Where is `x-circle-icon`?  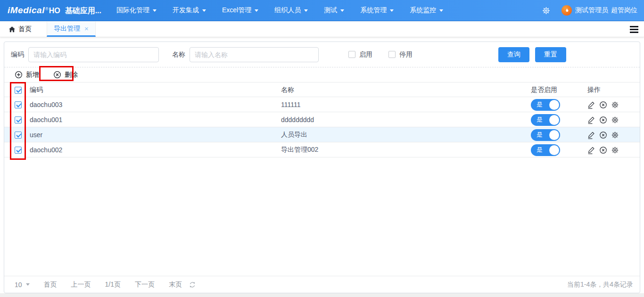 x-circle-icon is located at coordinates (58, 74).